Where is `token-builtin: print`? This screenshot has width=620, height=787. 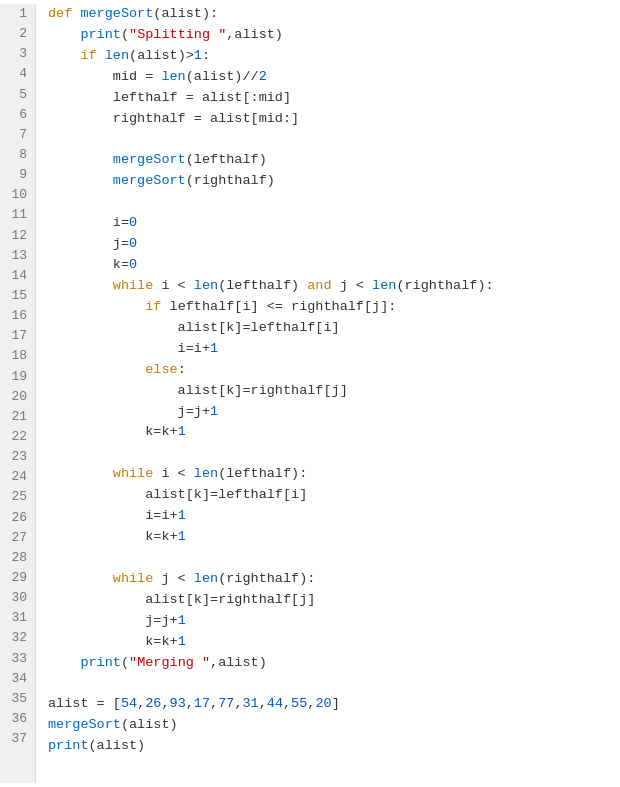 token-builtin: print is located at coordinates (100, 662).